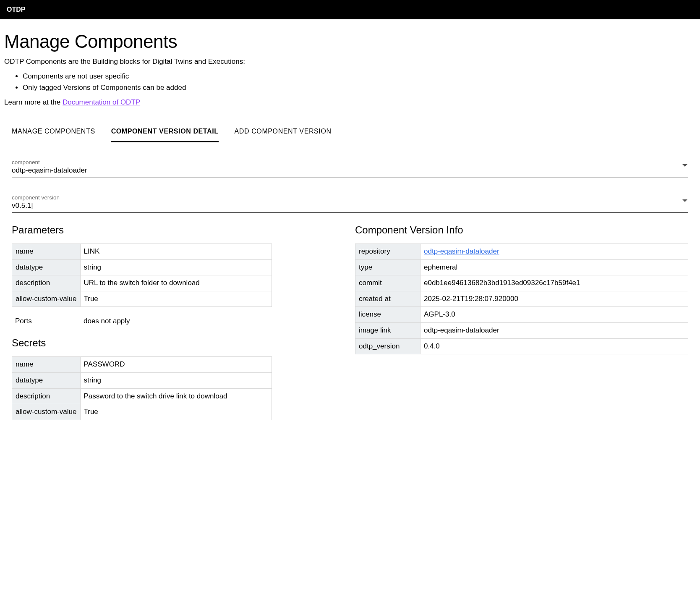  I want to click on intro-bullet: Components are not user specific, so click(359, 76).